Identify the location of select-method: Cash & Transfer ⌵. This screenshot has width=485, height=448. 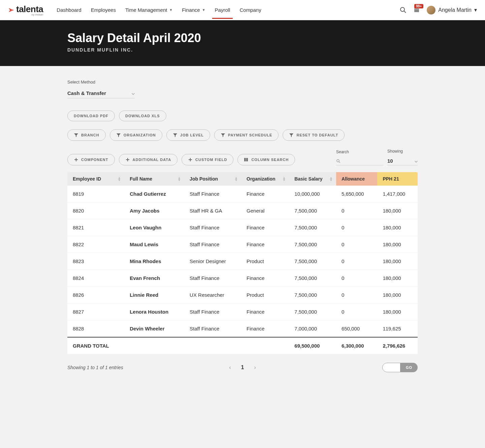
(101, 93).